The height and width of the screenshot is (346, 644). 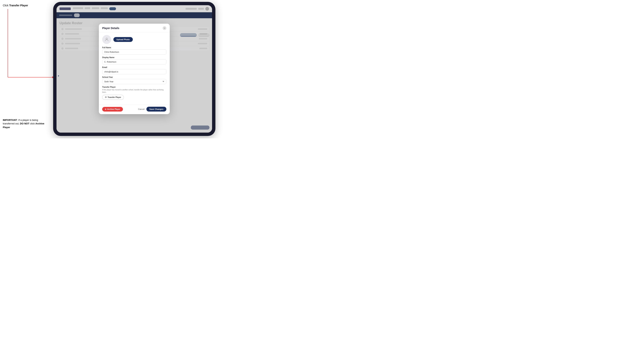 What do you see at coordinates (123, 39) in the screenshot?
I see `upload-photo-button: Upload Photo` at bounding box center [123, 39].